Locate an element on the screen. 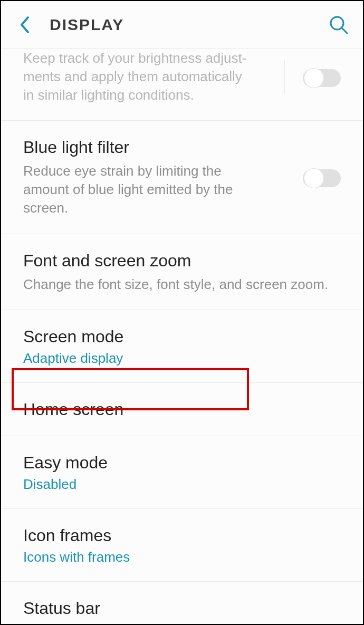 This screenshot has width=364, height=625. page-title: DISPLAY is located at coordinates (87, 25).